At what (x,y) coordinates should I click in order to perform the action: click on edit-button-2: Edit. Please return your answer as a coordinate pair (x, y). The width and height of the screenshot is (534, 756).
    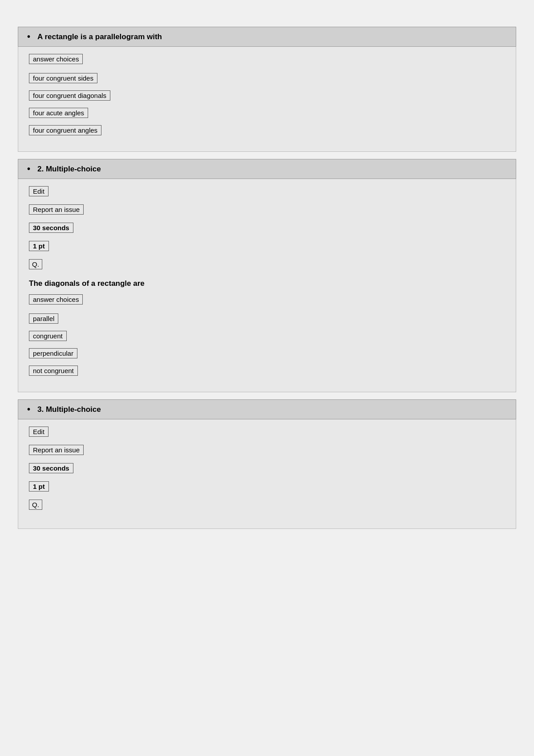
    Looking at the image, I should click on (39, 191).